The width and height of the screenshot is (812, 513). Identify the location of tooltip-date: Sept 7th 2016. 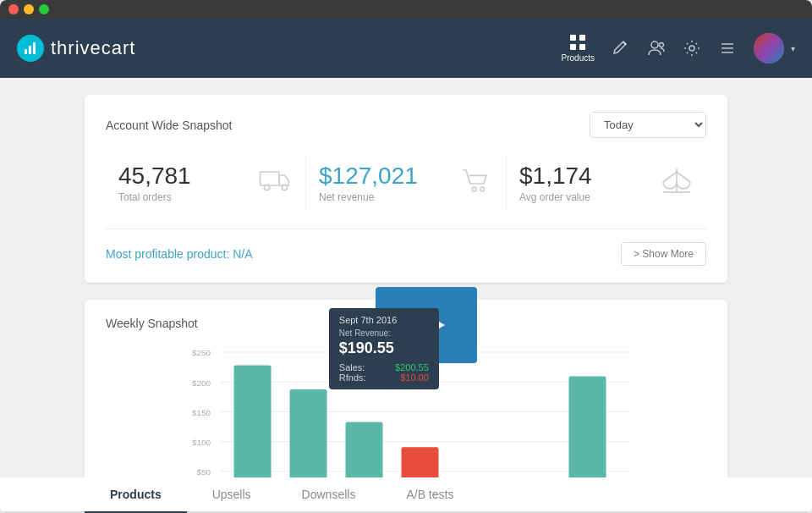
(384, 320).